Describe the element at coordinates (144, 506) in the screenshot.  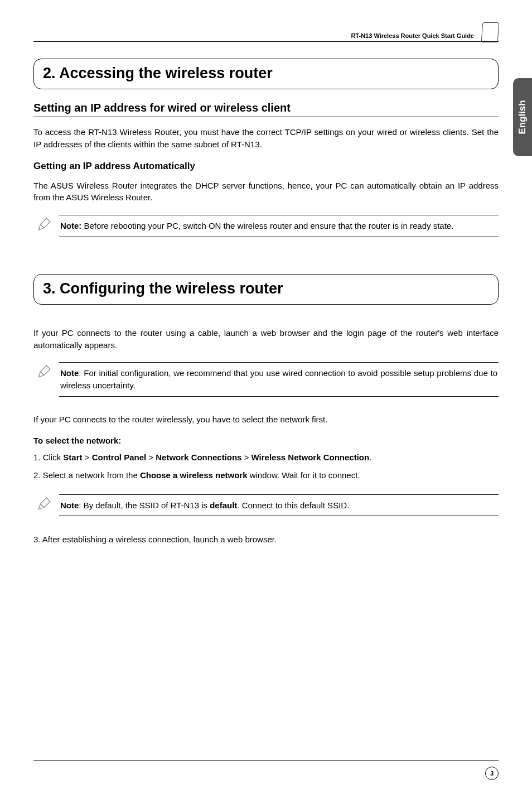
I see `note-text1: : By default, the SSID of RT-N13 is` at that location.